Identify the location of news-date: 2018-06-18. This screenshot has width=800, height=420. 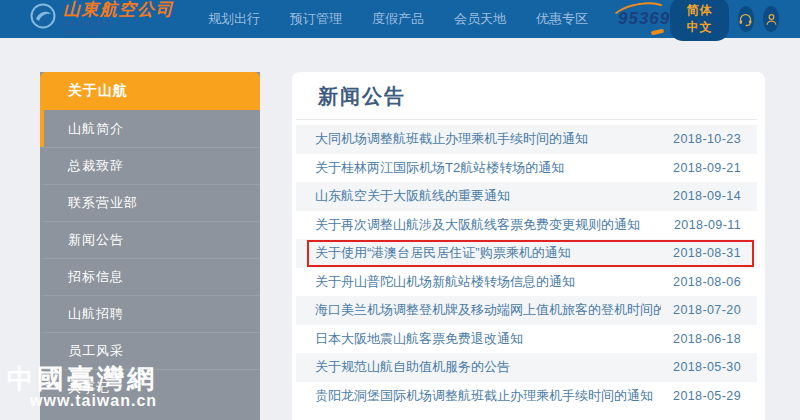
(707, 339).